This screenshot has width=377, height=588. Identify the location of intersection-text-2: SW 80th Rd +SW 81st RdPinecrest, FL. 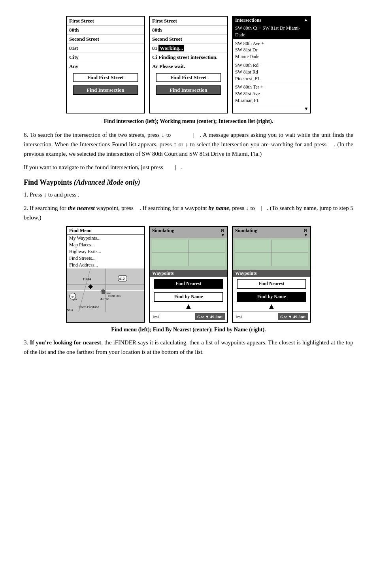
(271, 72).